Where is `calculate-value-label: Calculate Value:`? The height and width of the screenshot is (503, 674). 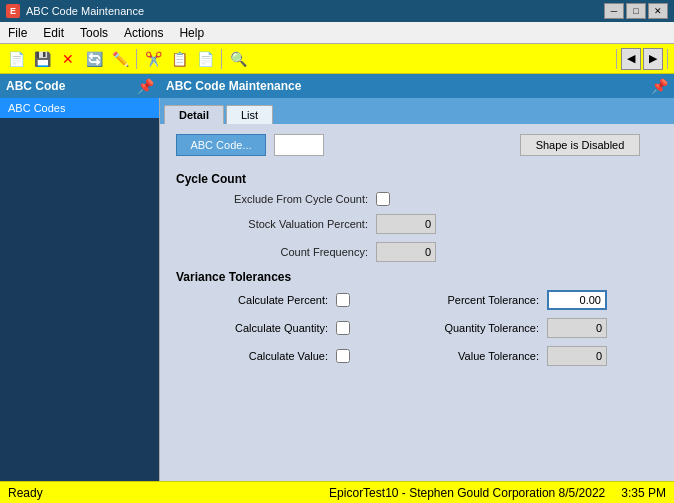 calculate-value-label: Calculate Value: is located at coordinates (256, 356).